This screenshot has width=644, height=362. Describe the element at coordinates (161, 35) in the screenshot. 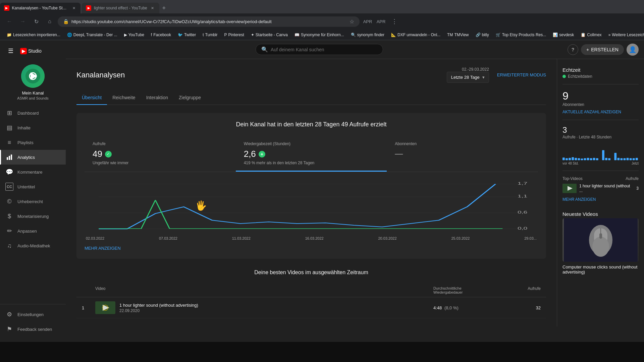

I see `bookmark-facebook: f Facebook` at that location.